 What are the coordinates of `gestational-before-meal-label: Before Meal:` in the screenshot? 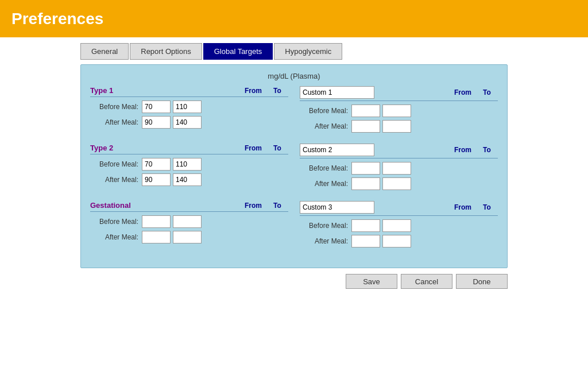 It's located at (116, 222).